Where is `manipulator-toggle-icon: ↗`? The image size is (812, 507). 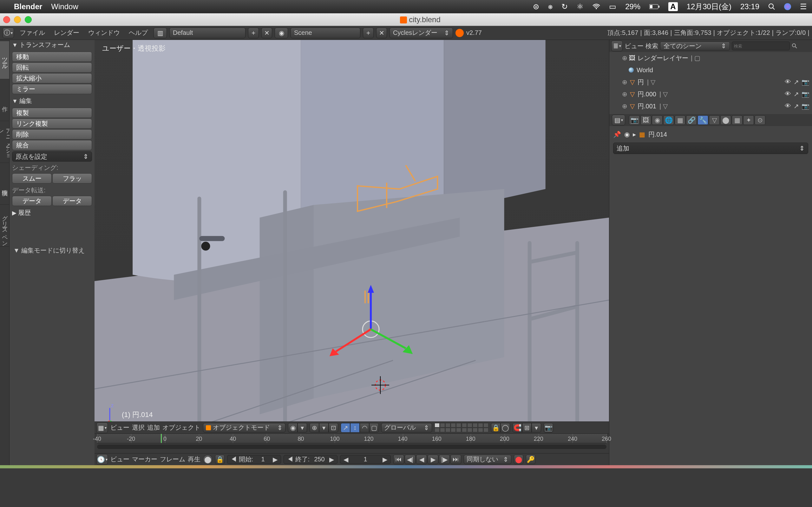 manipulator-toggle-icon: ↗ is located at coordinates (346, 428).